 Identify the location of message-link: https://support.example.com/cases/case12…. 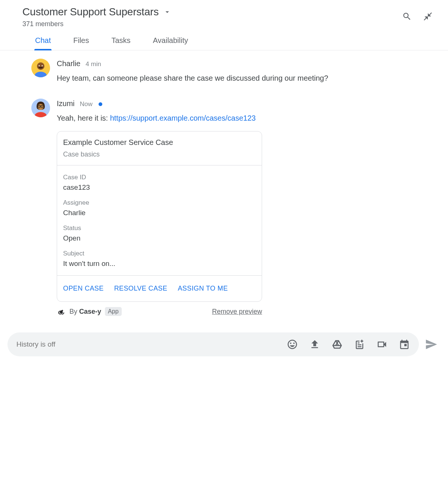
(183, 118).